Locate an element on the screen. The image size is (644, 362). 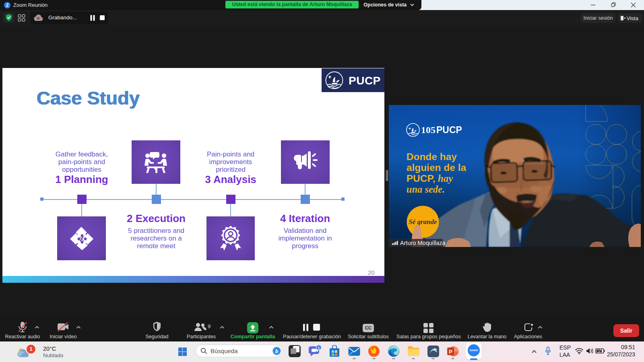
svg-text: 1 is located at coordinates (319, 348).